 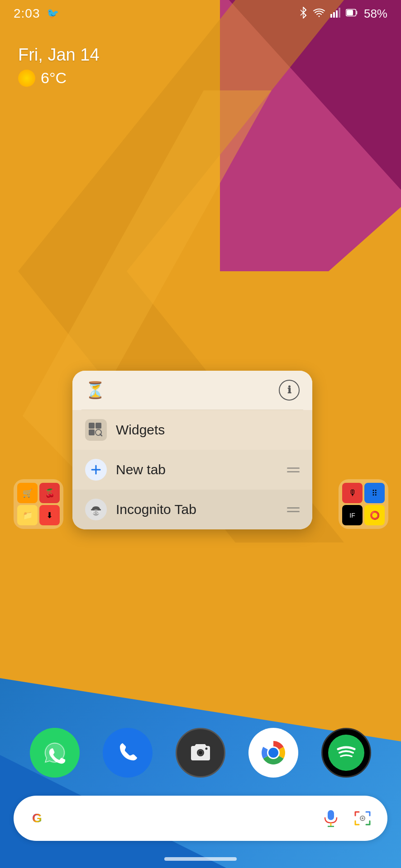 I want to click on chrome-shortcut-menu: ⏳ ℹ Widgets New tab, so click(x=192, y=450).